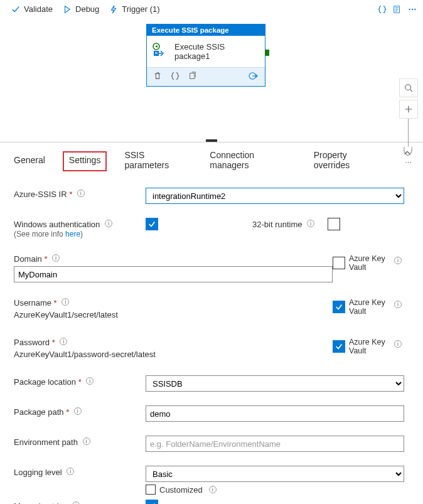  What do you see at coordinates (56, 225) in the screenshot?
I see `label-windows-auth: Windows authentication` at bounding box center [56, 225].